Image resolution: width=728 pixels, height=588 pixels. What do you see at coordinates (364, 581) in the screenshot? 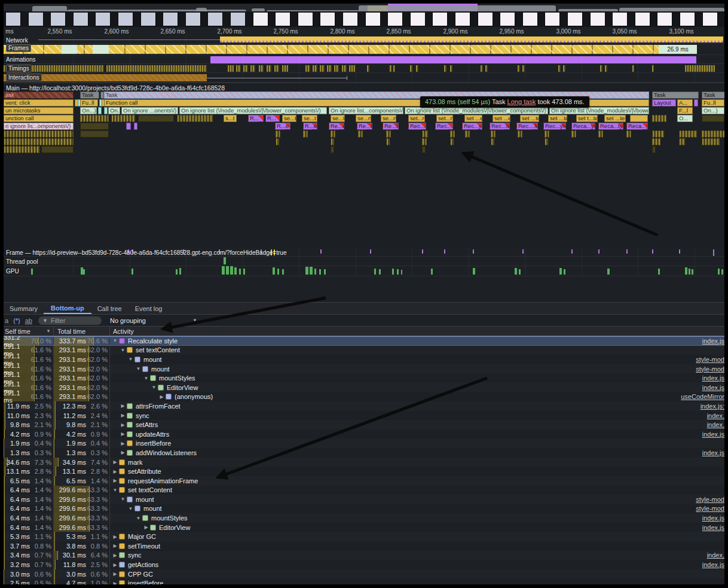
I see `table-row: 2.5 ms0.5 %4.7 ms1.0 %▶insertBefore` at bounding box center [364, 581].